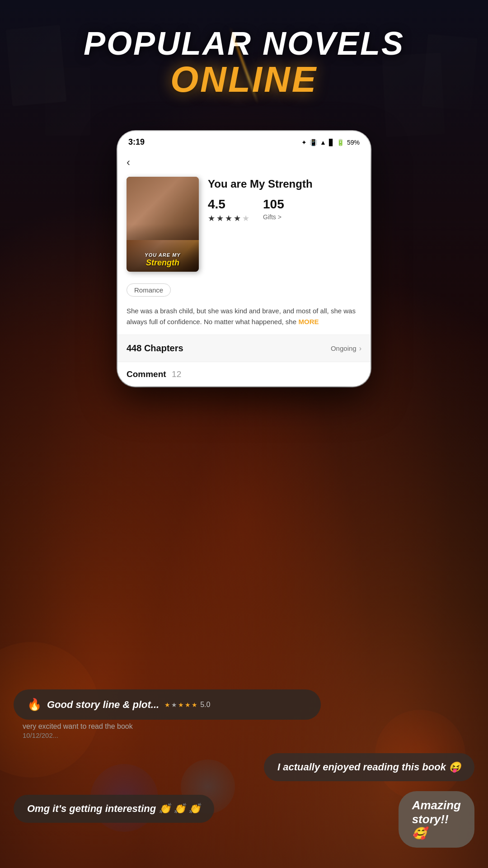 The height and width of the screenshot is (868, 488). What do you see at coordinates (244, 290) in the screenshot?
I see `genre-section: Romance` at bounding box center [244, 290].